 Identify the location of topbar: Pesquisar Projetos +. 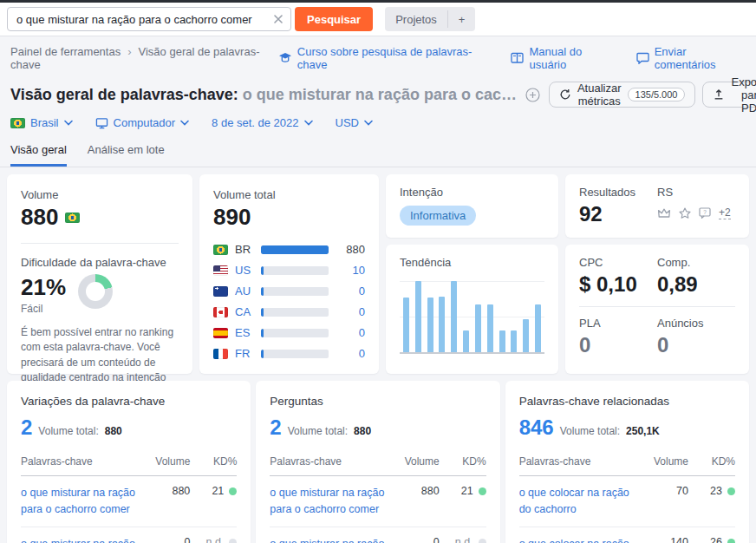
(378, 19).